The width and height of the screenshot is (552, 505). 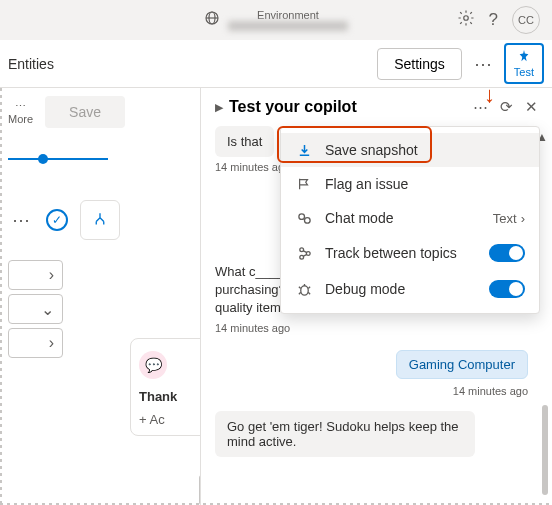 What do you see at coordinates (304, 254) in the screenshot?
I see `track-icon` at bounding box center [304, 254].